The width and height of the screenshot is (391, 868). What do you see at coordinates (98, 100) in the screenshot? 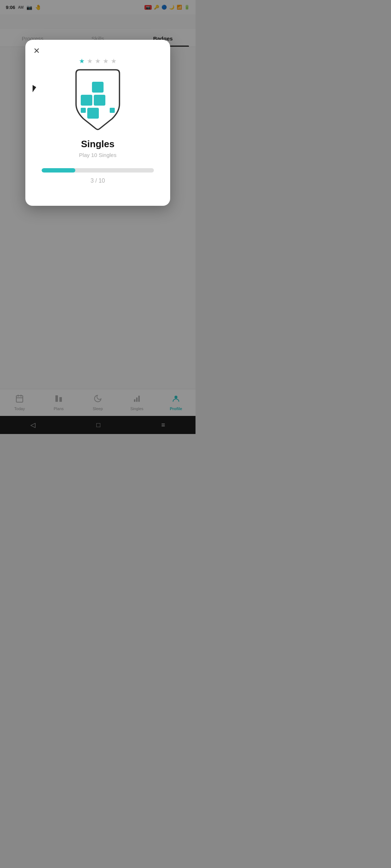
I see `badge-icon` at bounding box center [98, 100].